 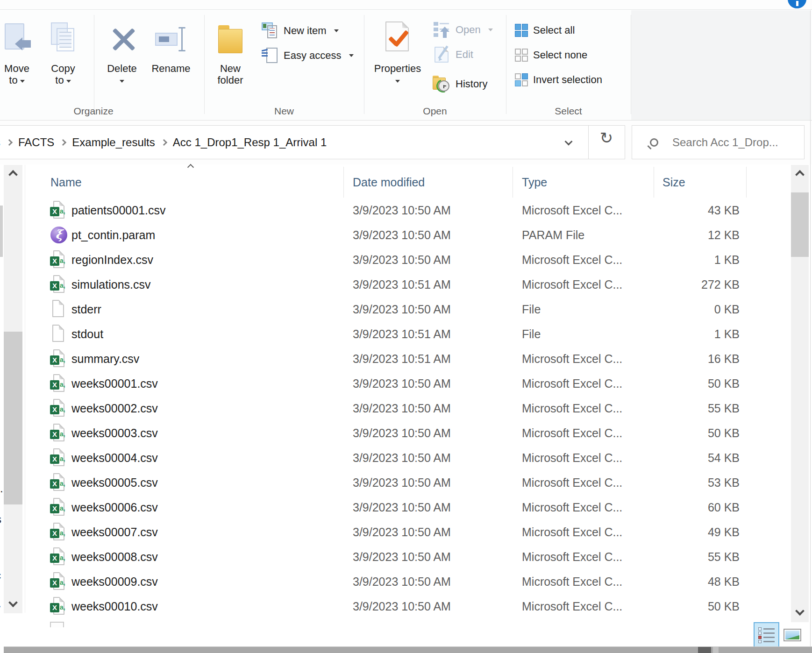 I want to click on file-name: regionIndex.csv, so click(x=112, y=260).